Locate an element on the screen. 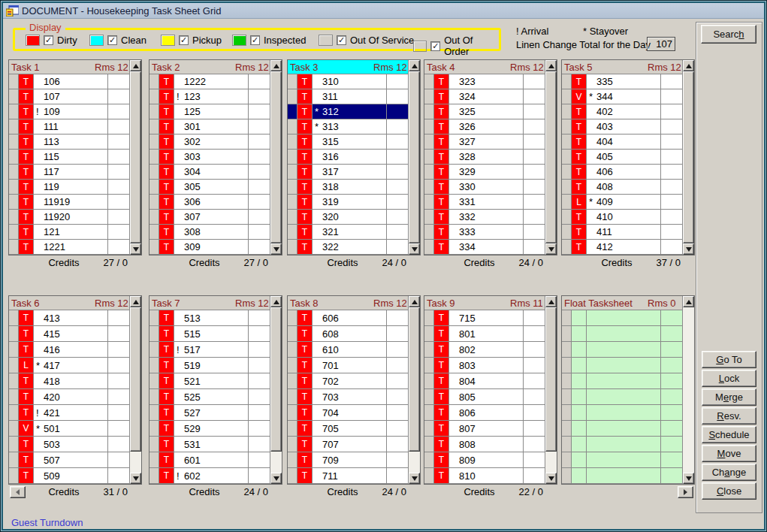  task-row: T5032 is located at coordinates (75, 445).